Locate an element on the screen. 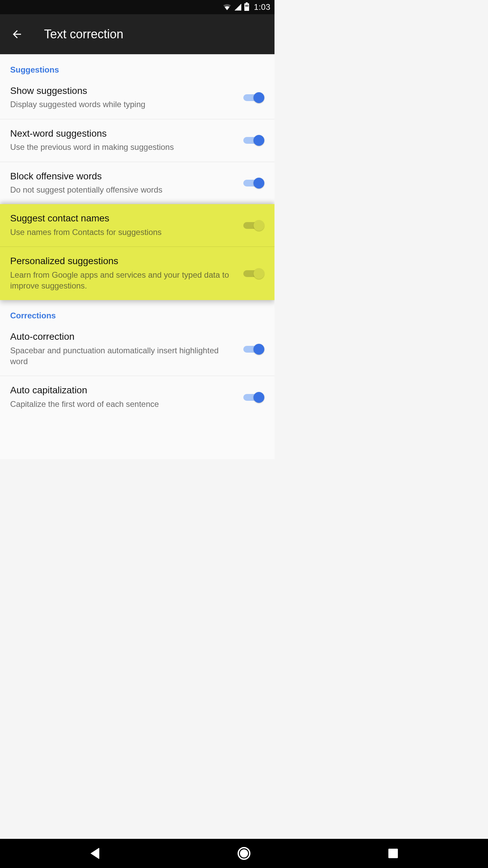  arrow-back-icon is located at coordinates (17, 34).